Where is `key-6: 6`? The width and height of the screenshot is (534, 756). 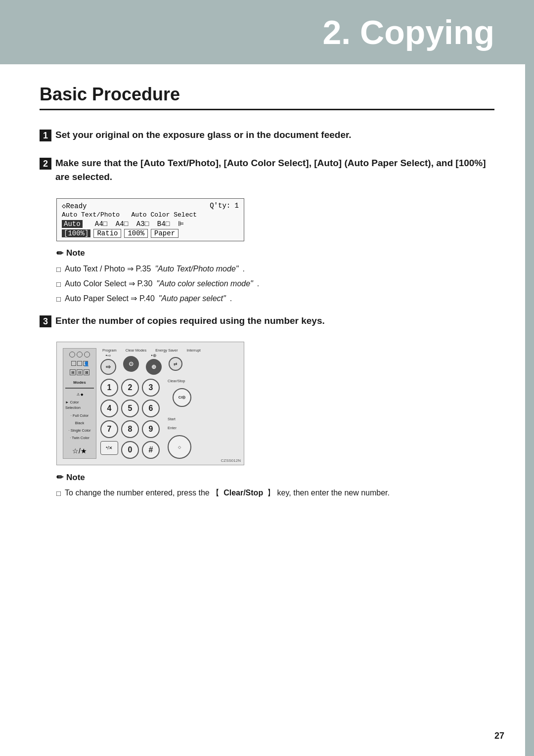
key-6: 6 is located at coordinates (151, 408).